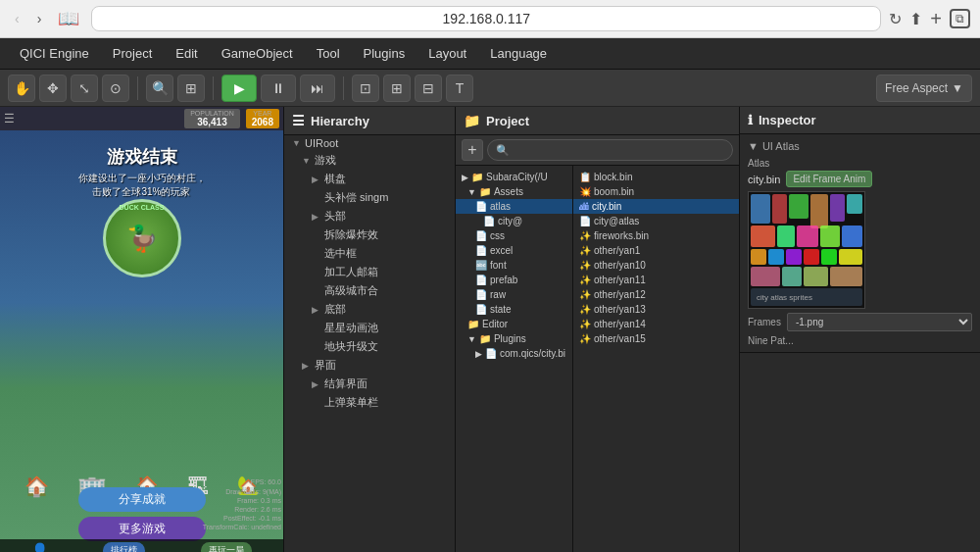  What do you see at coordinates (142, 529) in the screenshot?
I see `more-games-btn: 更多游戏` at bounding box center [142, 529].